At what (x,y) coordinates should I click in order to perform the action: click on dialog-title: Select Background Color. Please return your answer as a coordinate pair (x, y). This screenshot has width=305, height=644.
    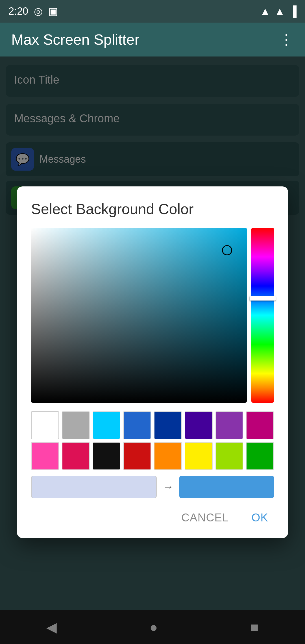
    Looking at the image, I should click on (152, 209).